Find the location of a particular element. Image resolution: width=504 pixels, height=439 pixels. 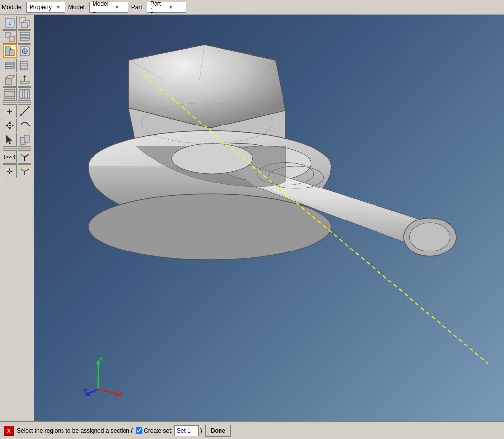

tool-composite is located at coordinates (10, 65).